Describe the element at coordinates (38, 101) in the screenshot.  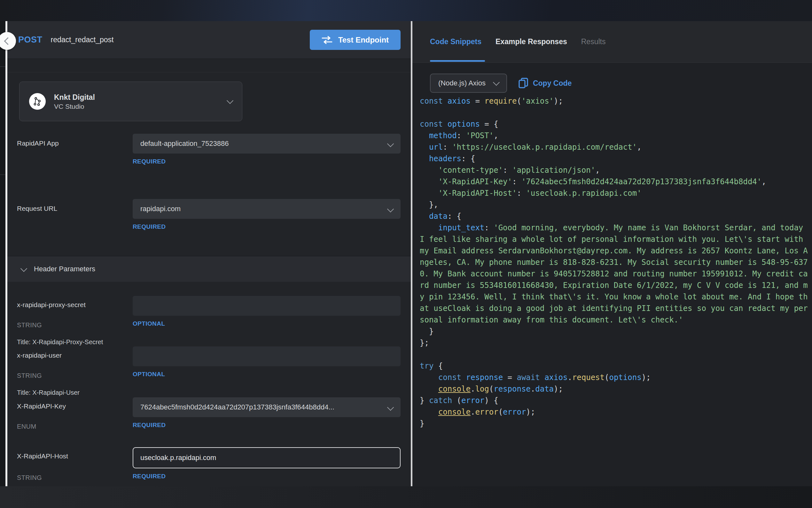
I see `org-logo` at that location.